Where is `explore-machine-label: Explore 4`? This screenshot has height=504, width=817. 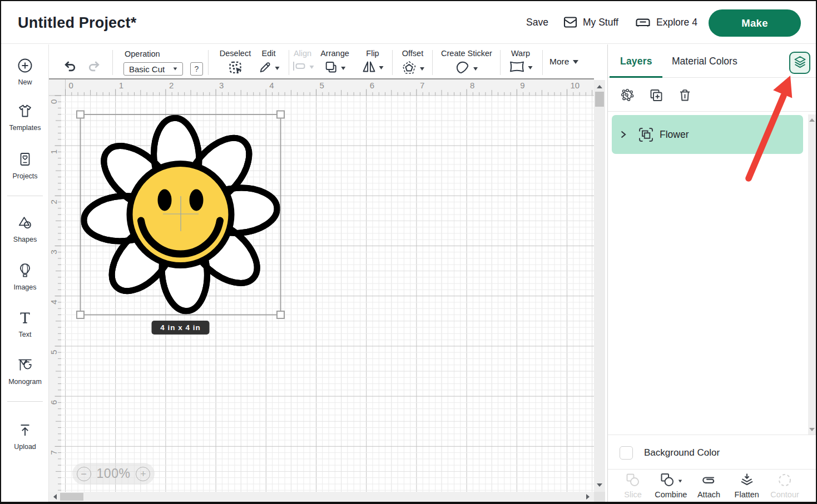 explore-machine-label: Explore 4 is located at coordinates (677, 22).